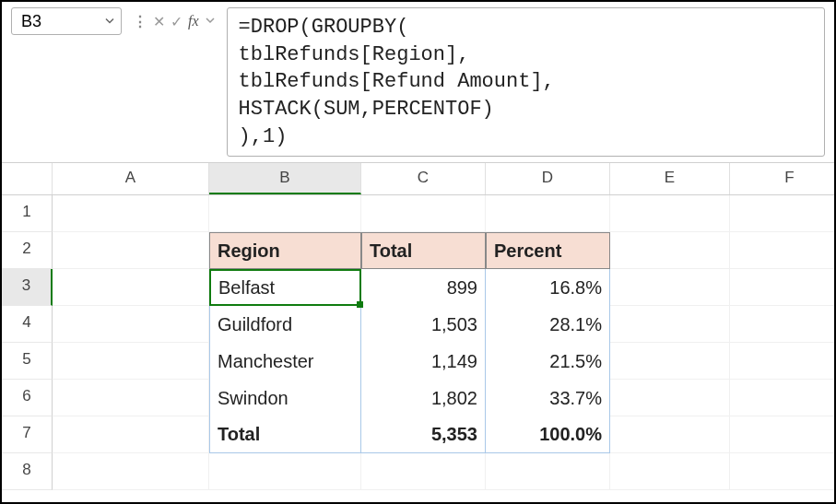 The image size is (836, 504). Describe the element at coordinates (177, 22) in the screenshot. I see `accept-icon: ✓` at that location.